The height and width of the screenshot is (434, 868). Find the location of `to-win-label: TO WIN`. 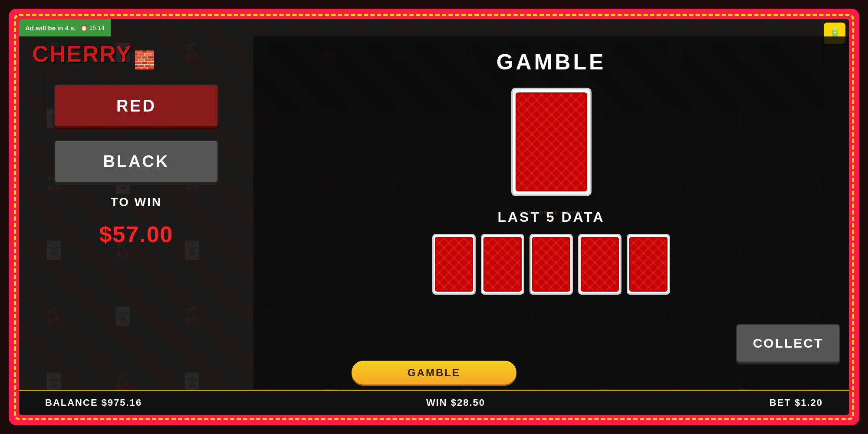

to-win-label: TO WIN is located at coordinates (136, 202).